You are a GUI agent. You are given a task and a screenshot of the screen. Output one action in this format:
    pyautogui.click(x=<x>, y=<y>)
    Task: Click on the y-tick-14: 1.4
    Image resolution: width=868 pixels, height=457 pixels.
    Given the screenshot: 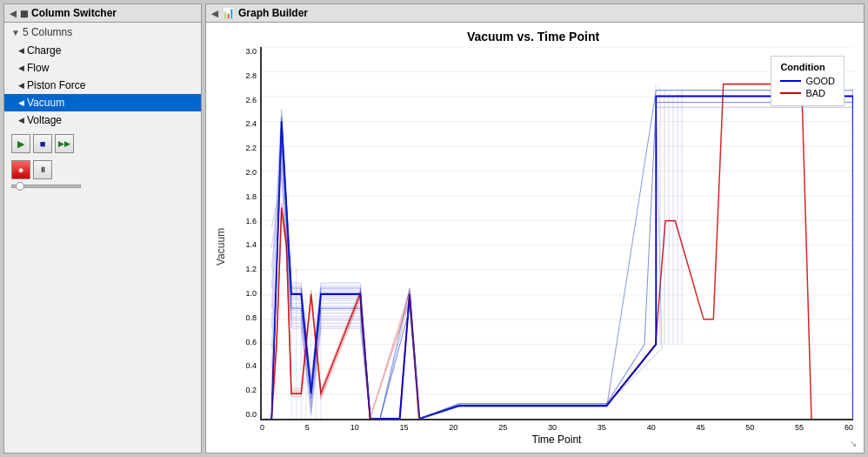 What is the action you would take?
    pyautogui.click(x=243, y=245)
    